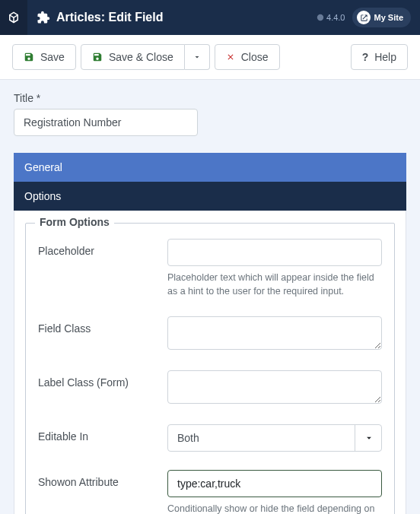 The image size is (420, 514). Describe the element at coordinates (364, 18) in the screenshot. I see `external-link-icon` at that location.